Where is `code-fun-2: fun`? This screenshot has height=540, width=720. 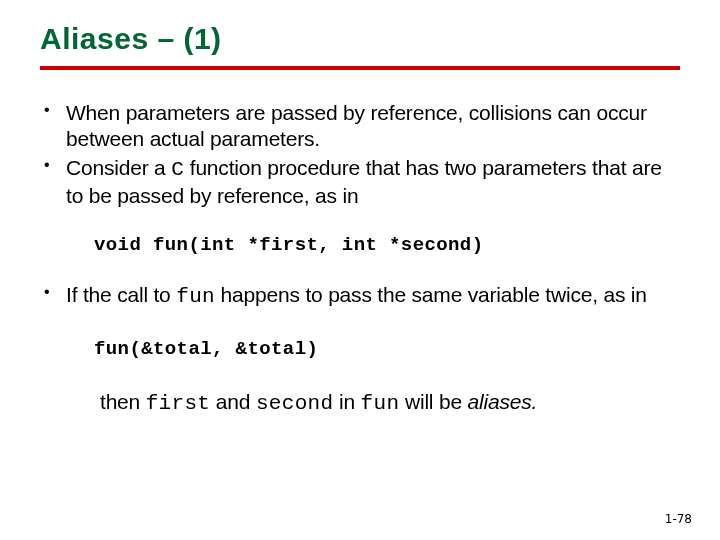
code-fun-2: fun is located at coordinates (380, 404).